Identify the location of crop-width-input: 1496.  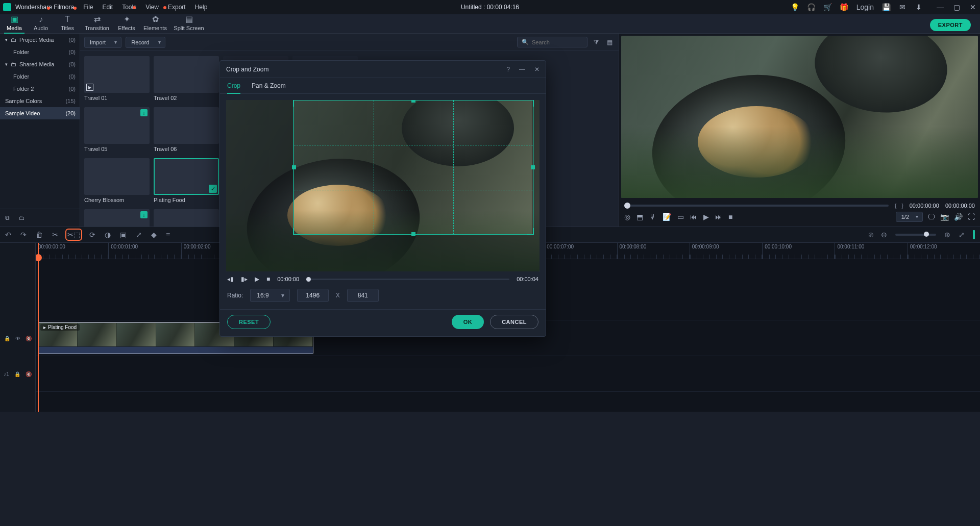
(313, 295).